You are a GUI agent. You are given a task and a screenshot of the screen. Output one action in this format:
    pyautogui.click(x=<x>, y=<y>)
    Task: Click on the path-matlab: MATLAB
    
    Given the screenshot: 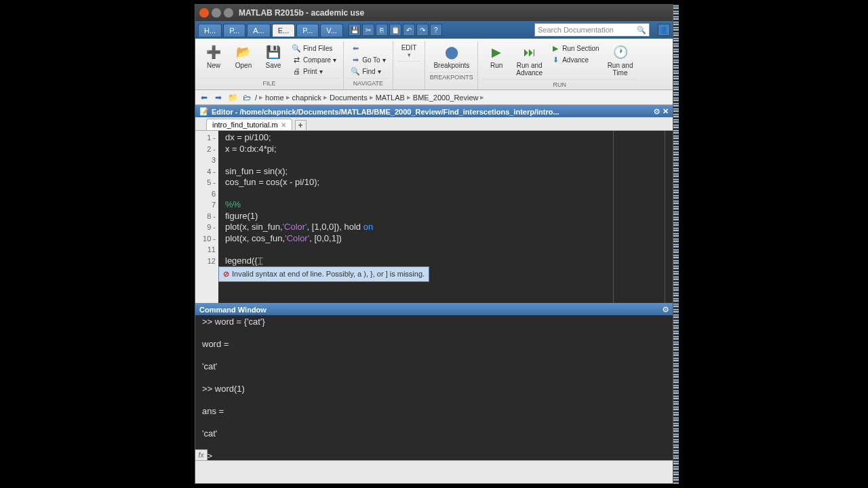 What is the action you would take?
    pyautogui.click(x=391, y=98)
    